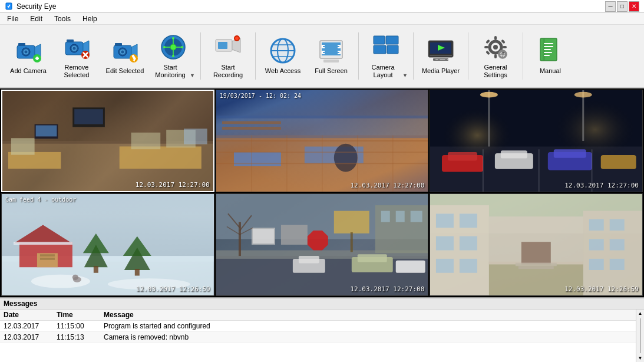 Image resolution: width=644 pixels, height=362 pixels. What do you see at coordinates (387, 289) in the screenshot?
I see `camera-timestamp-5: 12.03.2017 12:27:00` at bounding box center [387, 289].